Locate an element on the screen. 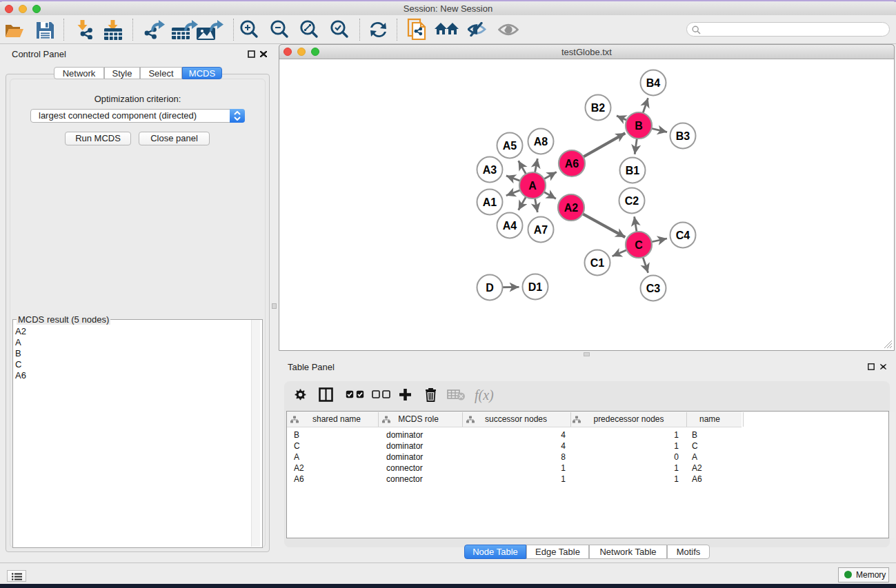  svg-text: C2 is located at coordinates (632, 201).